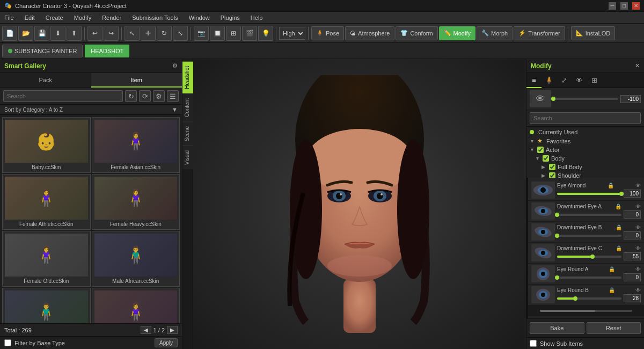 This screenshot has width=644, height=349. What do you see at coordinates (112, 18) in the screenshot?
I see `menu-render: Render` at bounding box center [112, 18].